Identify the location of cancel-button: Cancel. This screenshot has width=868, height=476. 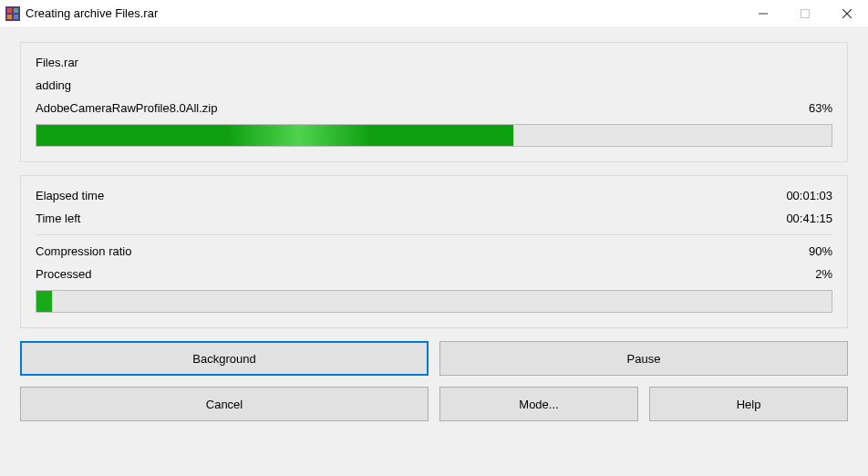
(224, 404).